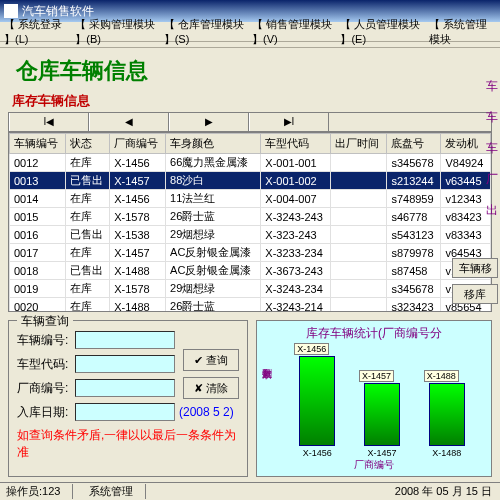  What do you see at coordinates (38, 199) in the screenshot?
I see `table-cell: 0014` at bounding box center [38, 199].